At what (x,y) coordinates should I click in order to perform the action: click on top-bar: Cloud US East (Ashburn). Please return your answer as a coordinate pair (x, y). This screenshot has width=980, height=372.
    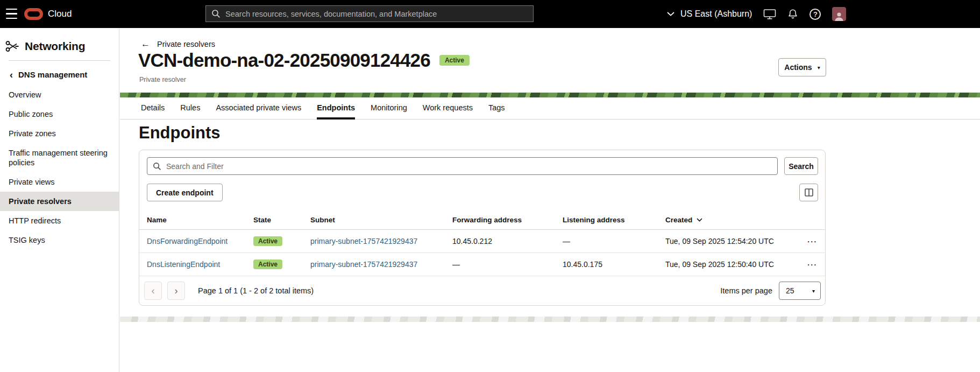
    Looking at the image, I should click on (490, 14).